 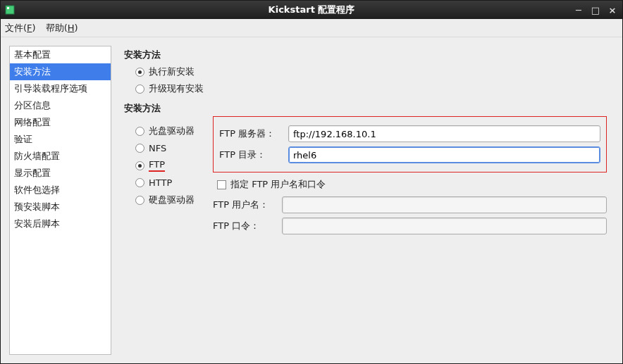 I want to click on ftp-server-input, so click(x=444, y=134).